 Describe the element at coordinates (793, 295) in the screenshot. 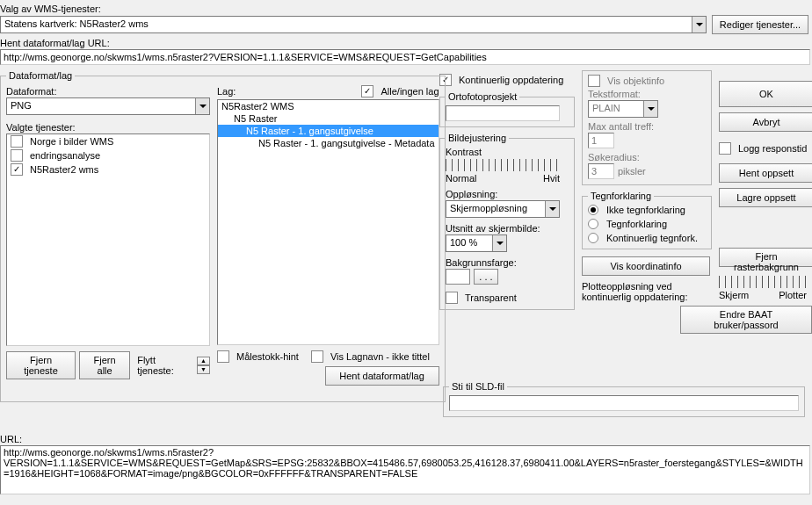

I see `plotter-label: Plotter` at that location.